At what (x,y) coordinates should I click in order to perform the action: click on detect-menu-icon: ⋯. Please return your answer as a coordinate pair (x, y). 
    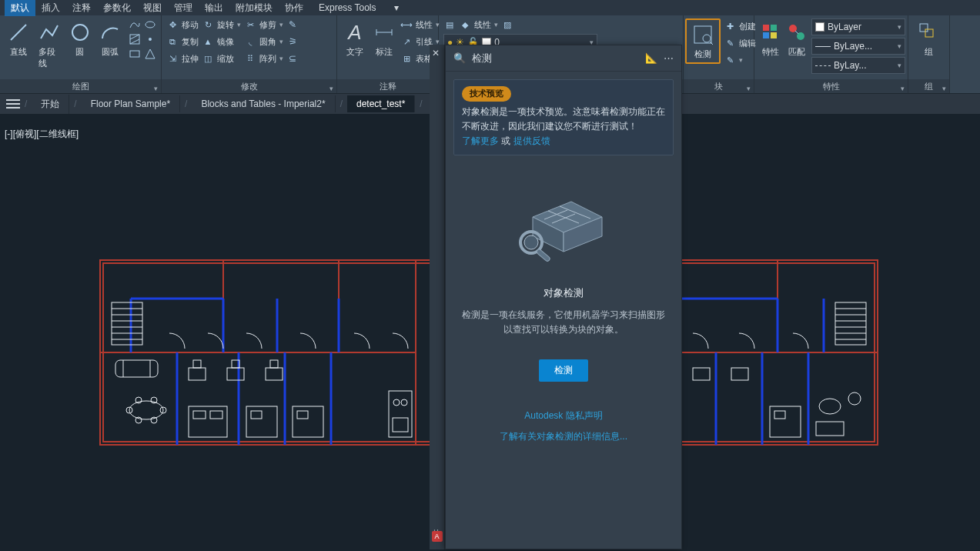
    Looking at the image, I should click on (668, 58).